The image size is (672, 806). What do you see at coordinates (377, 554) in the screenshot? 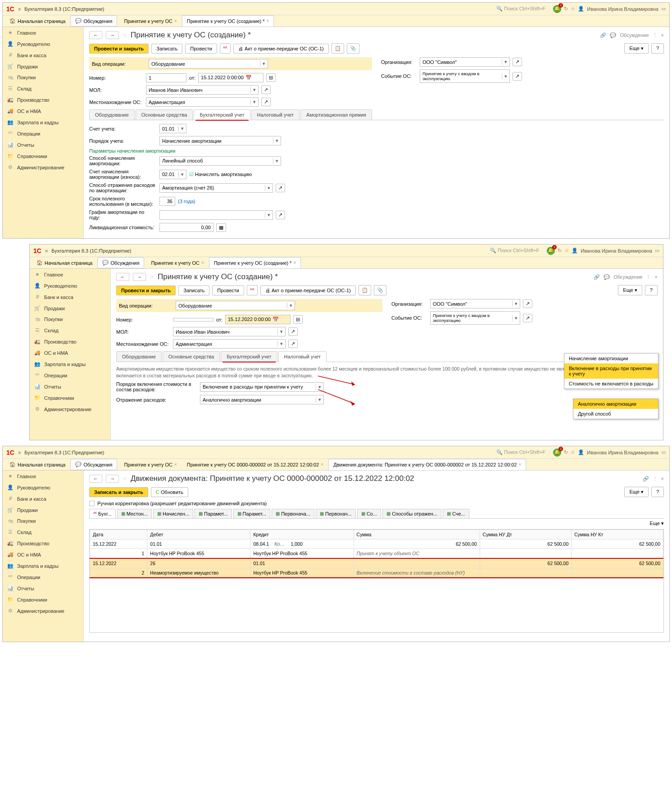
I see `table-row: 1Ноутбук HP ProBook 455Ноутбук HP ProBoo…` at bounding box center [377, 554].